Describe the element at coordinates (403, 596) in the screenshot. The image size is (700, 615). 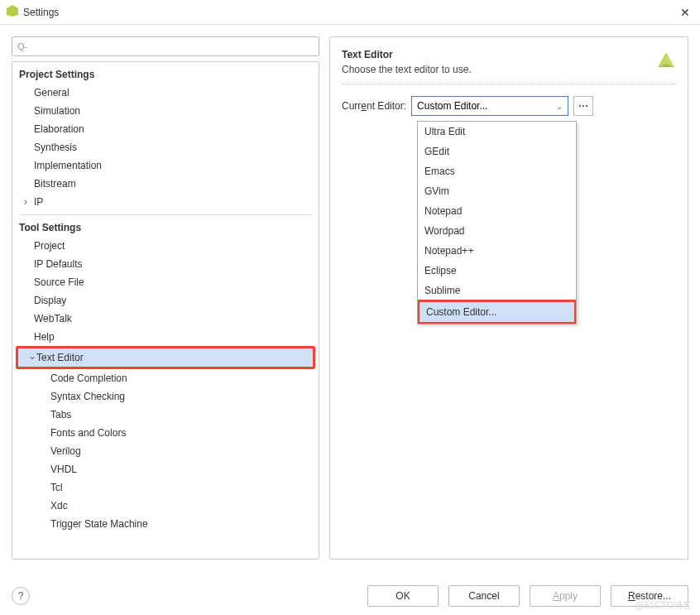
I see `ok-button: OK` at that location.